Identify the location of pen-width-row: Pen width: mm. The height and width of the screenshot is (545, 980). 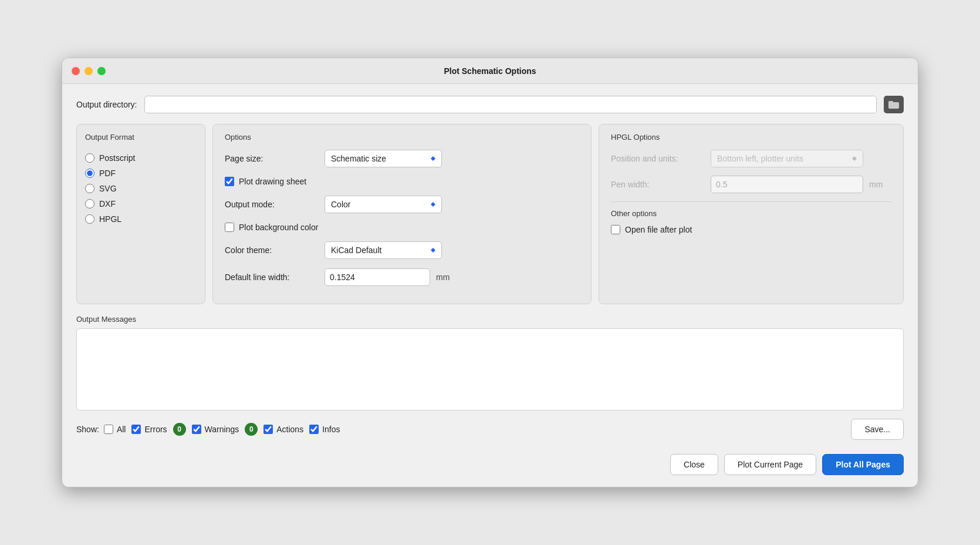
(751, 184).